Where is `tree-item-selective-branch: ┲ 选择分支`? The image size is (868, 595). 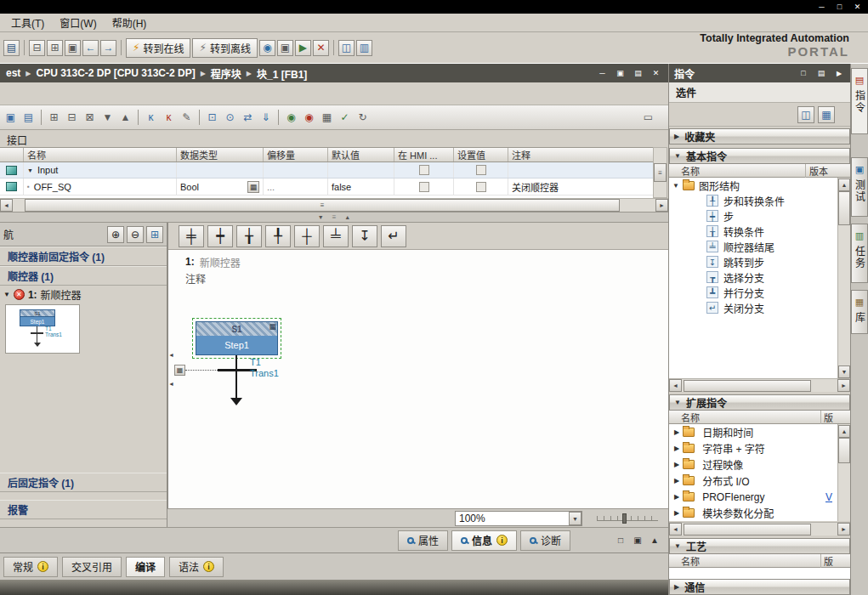 tree-item-selective-branch: ┲ 选择分支 is located at coordinates (753, 277).